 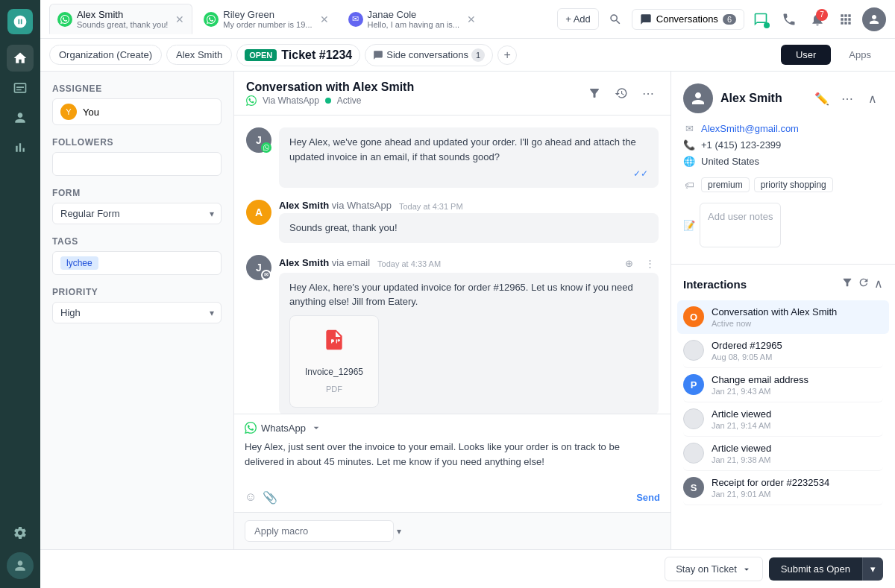 What do you see at coordinates (259, 212) in the screenshot?
I see `alex-avatar-2: A` at bounding box center [259, 212].